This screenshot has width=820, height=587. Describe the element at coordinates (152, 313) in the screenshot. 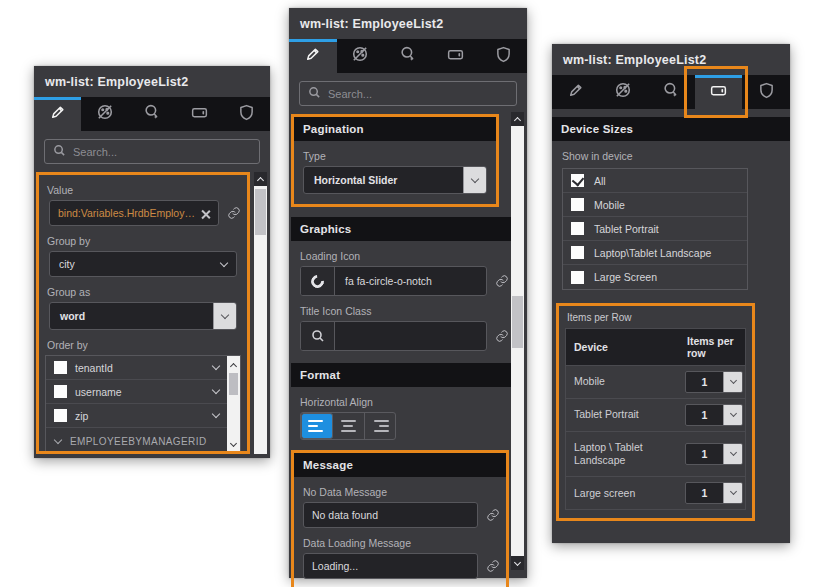

I see `properties-content: Value bind:Variables.HrdbEmployeeData1.d…` at that location.